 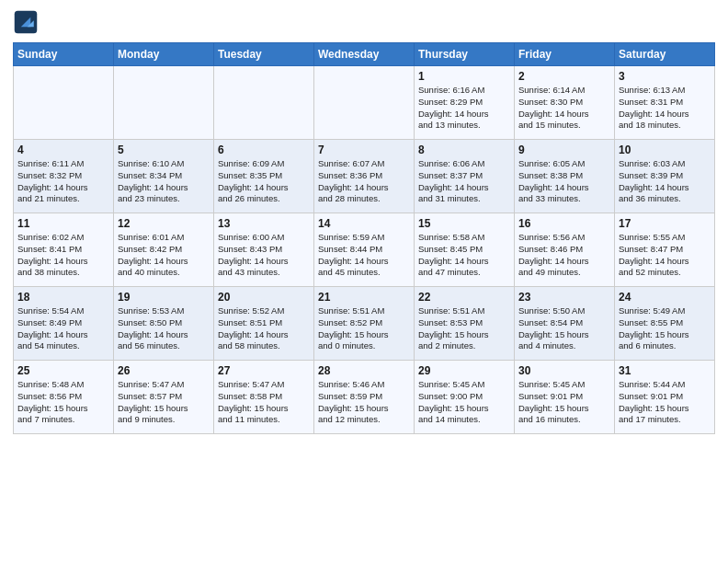 I want to click on day-info: Sunrise: 5:44 AMSunset: 9:01 PMDaylight:…, so click(x=665, y=403).